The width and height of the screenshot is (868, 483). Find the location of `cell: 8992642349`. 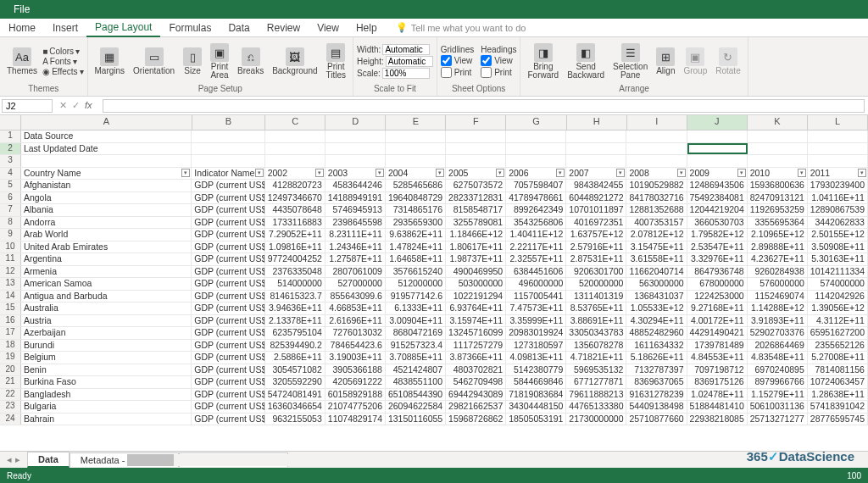

cell: 8992642349 is located at coordinates (536, 210).